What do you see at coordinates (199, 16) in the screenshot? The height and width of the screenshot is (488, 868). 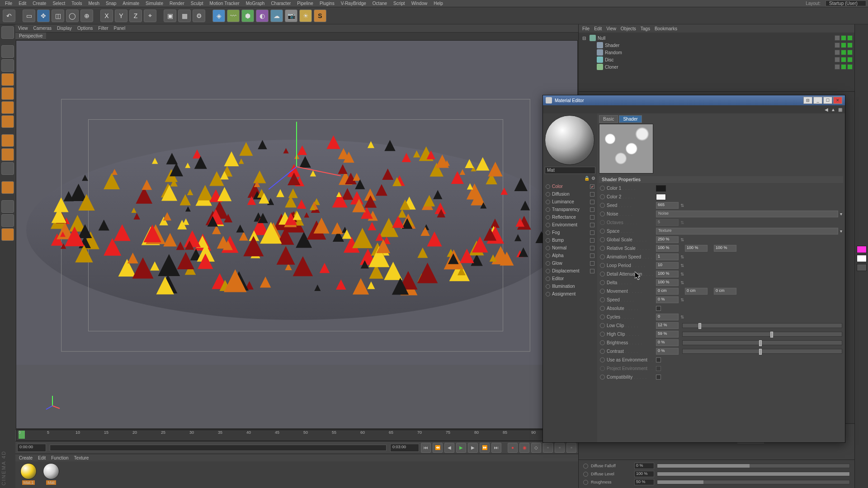 I see `render-settings-button: ⚙` at bounding box center [199, 16].